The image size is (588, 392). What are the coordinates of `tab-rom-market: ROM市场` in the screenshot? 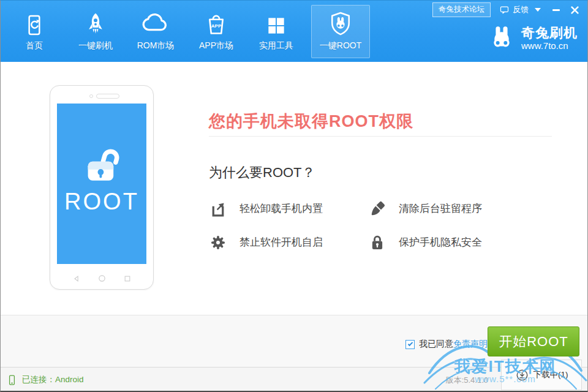 It's located at (156, 32).